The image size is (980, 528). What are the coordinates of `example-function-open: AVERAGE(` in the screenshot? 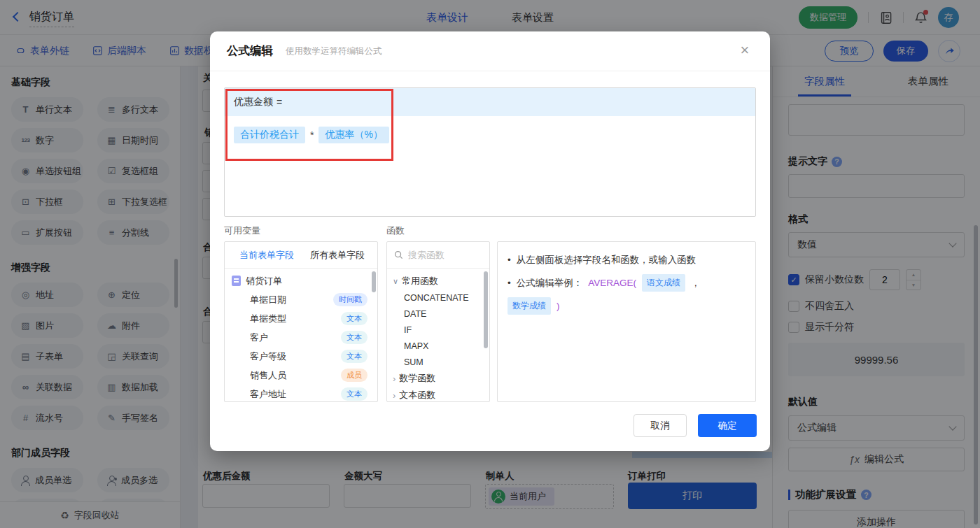 It's located at (612, 283).